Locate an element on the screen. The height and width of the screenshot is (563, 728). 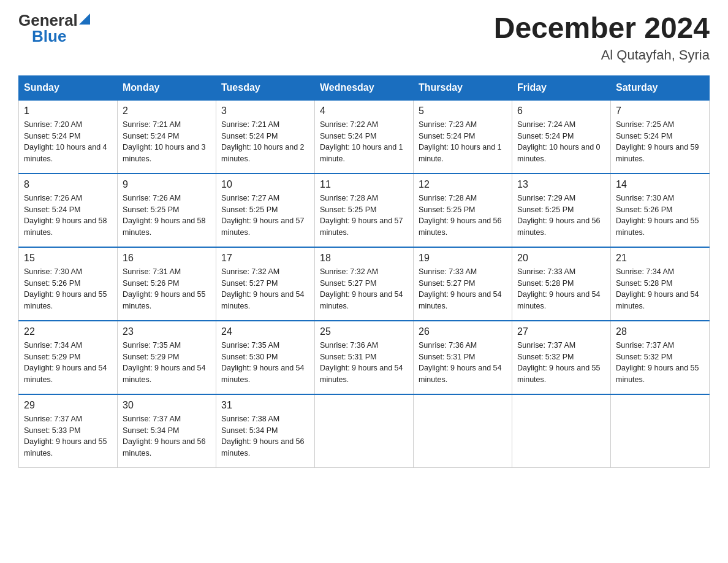
day-info: Sunrise: 7:29 AM Sunset: 5:25 PM Dayligh… is located at coordinates (561, 216).